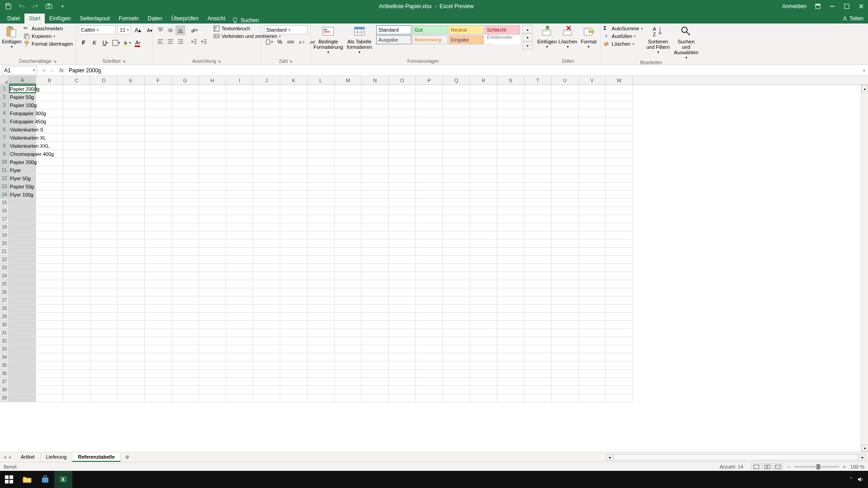 The width and height of the screenshot is (868, 488). What do you see at coordinates (49, 6) in the screenshot?
I see `camera-icon` at bounding box center [49, 6].